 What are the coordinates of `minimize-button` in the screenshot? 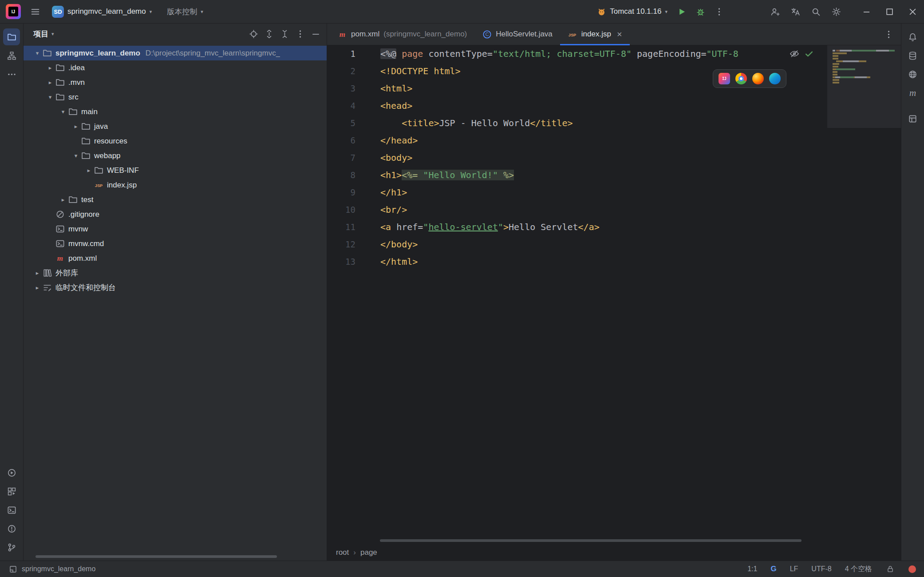 It's located at (866, 12).